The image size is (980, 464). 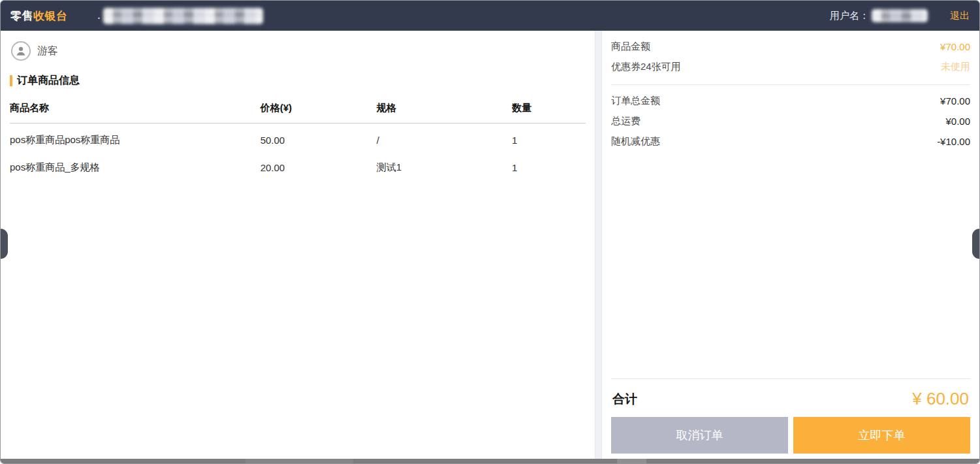 I want to click on submit-order-button: 立即下单, so click(x=881, y=435).